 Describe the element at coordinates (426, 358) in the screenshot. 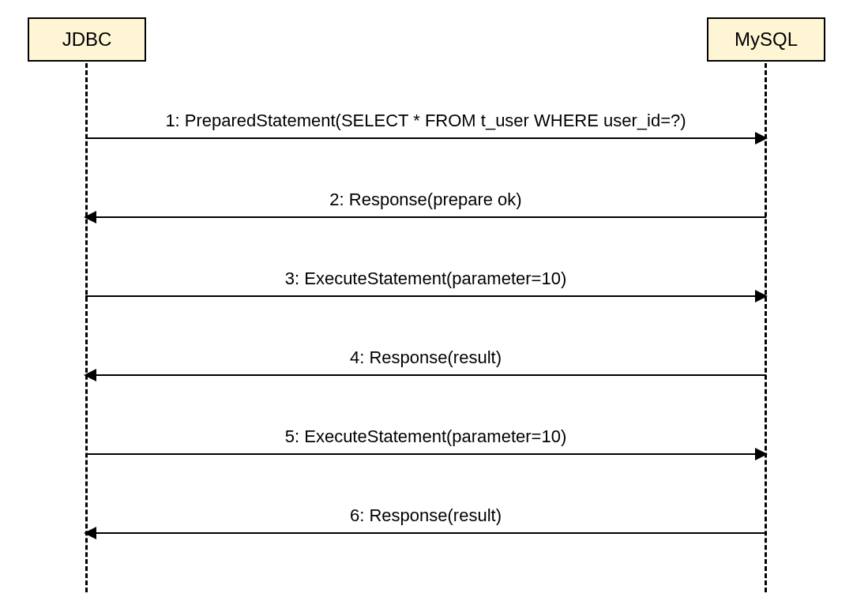

I see `message-label: 4: Response(result)` at that location.